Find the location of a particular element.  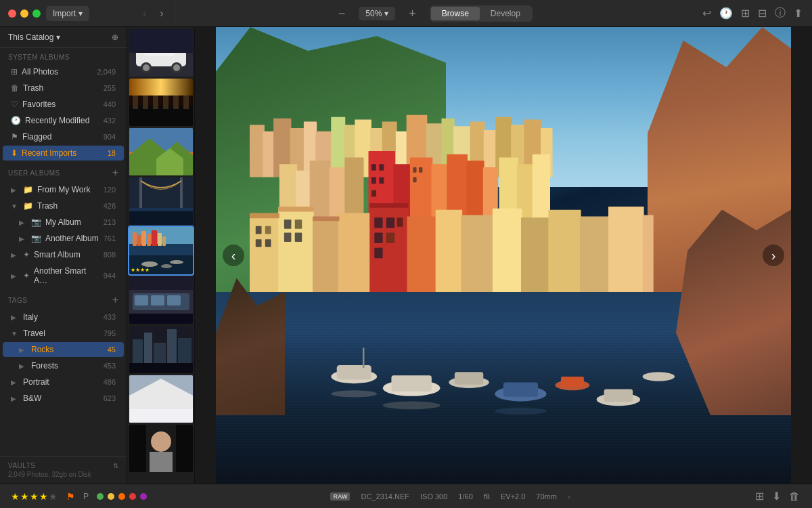

color-dot-green is located at coordinates (100, 496).